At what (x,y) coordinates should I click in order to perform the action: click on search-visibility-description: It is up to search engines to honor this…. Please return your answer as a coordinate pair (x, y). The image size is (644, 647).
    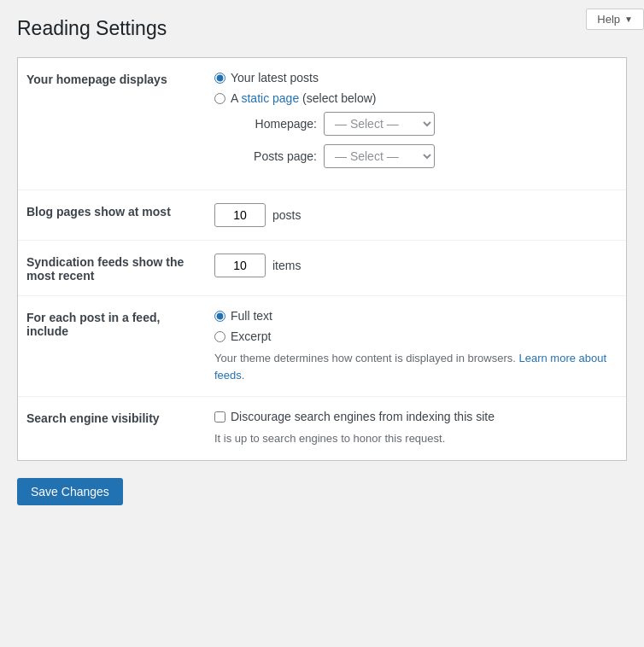
    Looking at the image, I should click on (416, 439).